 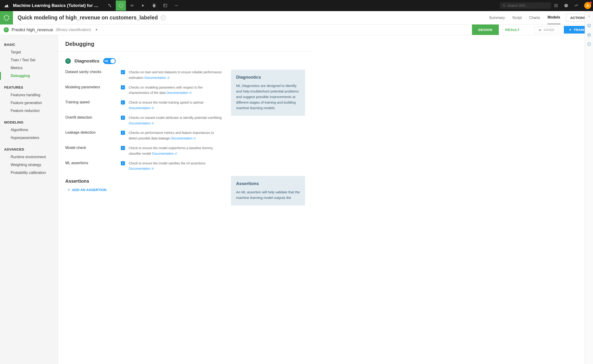 What do you see at coordinates (566, 6) in the screenshot?
I see `help-icon: ?` at bounding box center [566, 6].